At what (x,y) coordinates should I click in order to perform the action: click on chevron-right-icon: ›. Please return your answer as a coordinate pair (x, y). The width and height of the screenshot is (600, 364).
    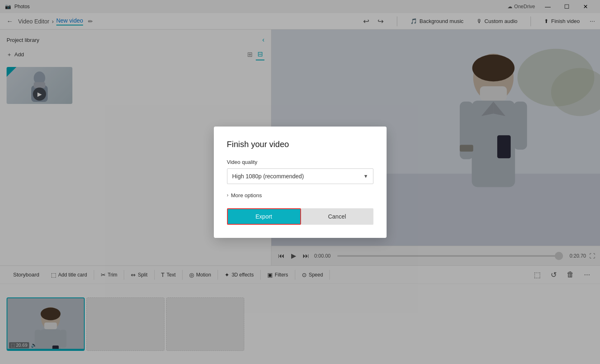
    Looking at the image, I should click on (228, 195).